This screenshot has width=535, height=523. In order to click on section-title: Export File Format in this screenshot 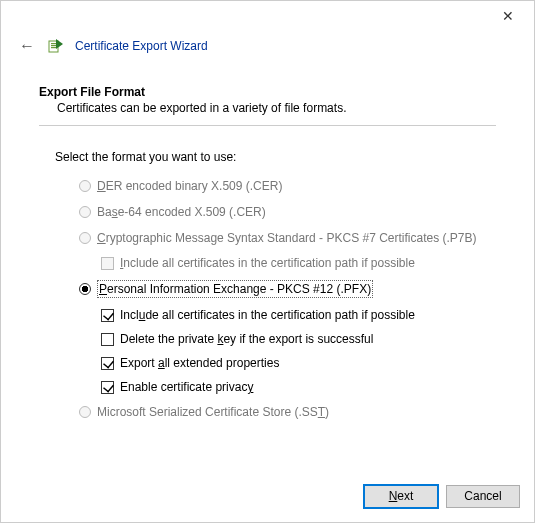, I will do `click(268, 92)`.